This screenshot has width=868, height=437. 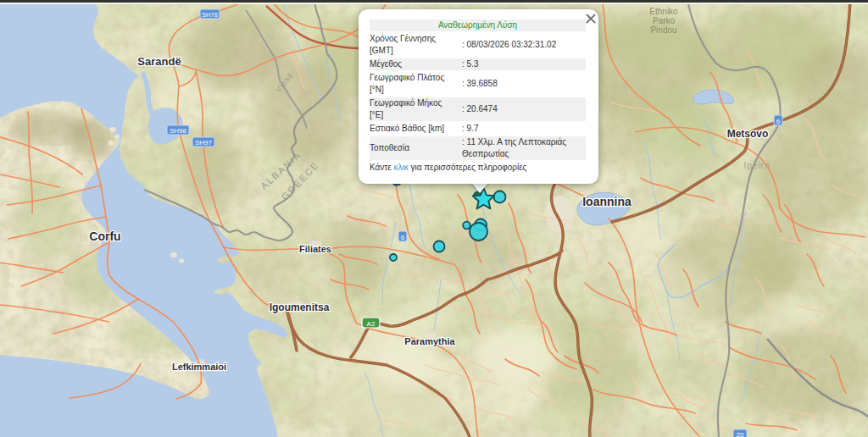 What do you see at coordinates (199, 367) in the screenshot?
I see `svg-text: Lefkimmaioi` at bounding box center [199, 367].